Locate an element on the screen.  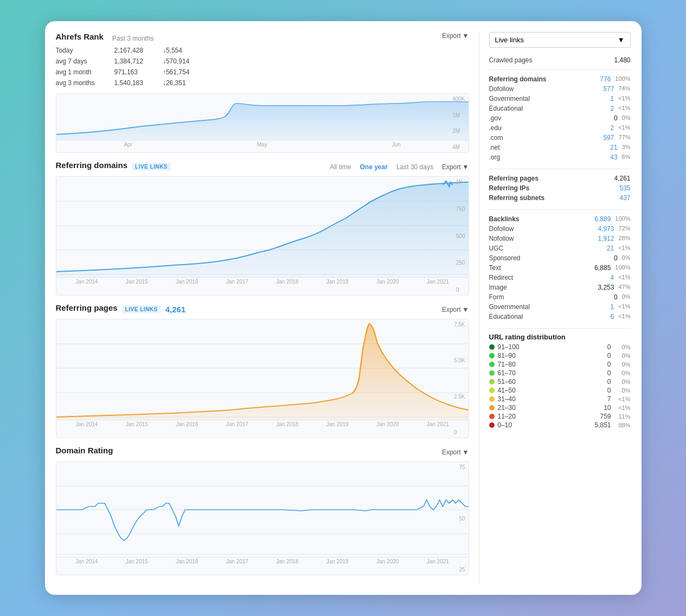
rank-stats-grid: Today 2,167,428 ↓5,554 avg 7 days 1,384,… is located at coordinates (129, 68).